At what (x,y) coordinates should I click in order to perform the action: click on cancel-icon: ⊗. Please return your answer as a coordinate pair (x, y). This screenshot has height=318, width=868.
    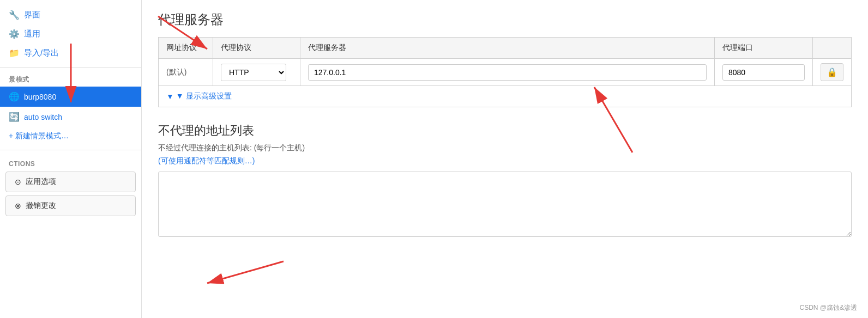
    Looking at the image, I should click on (18, 206).